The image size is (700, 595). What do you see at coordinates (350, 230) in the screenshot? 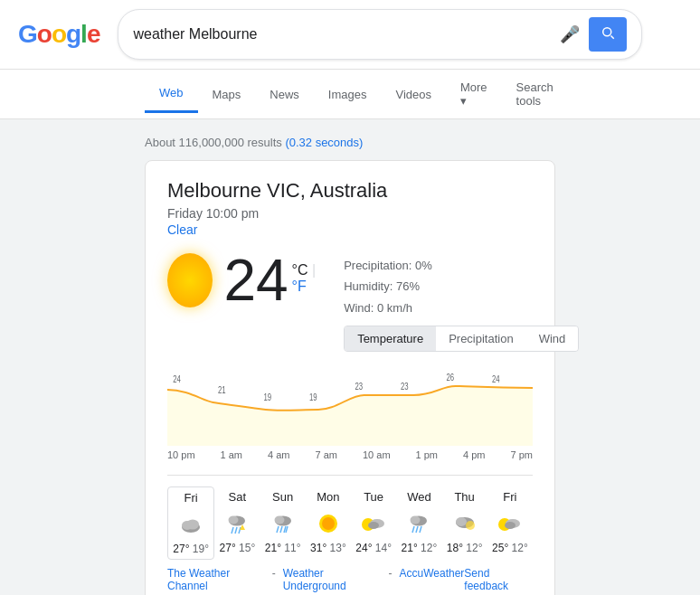
I see `weather-condition: Clear` at bounding box center [350, 230].